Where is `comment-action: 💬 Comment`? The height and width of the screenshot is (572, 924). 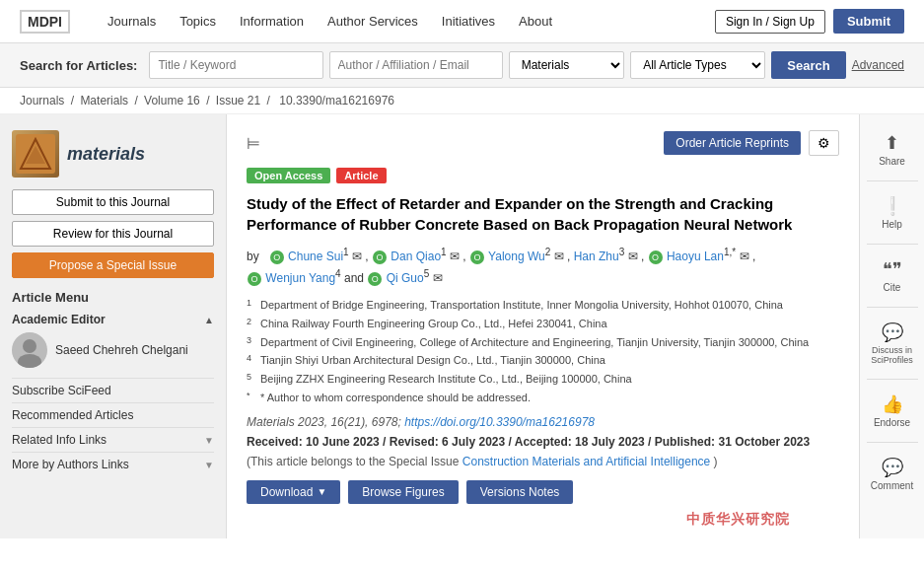
comment-action: 💬 Comment is located at coordinates (891, 473).